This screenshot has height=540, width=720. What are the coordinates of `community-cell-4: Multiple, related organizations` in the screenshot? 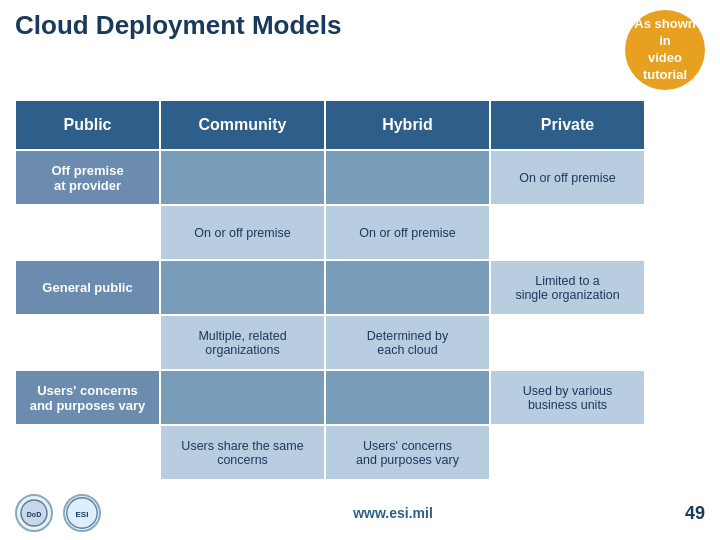 It's located at (242, 342).